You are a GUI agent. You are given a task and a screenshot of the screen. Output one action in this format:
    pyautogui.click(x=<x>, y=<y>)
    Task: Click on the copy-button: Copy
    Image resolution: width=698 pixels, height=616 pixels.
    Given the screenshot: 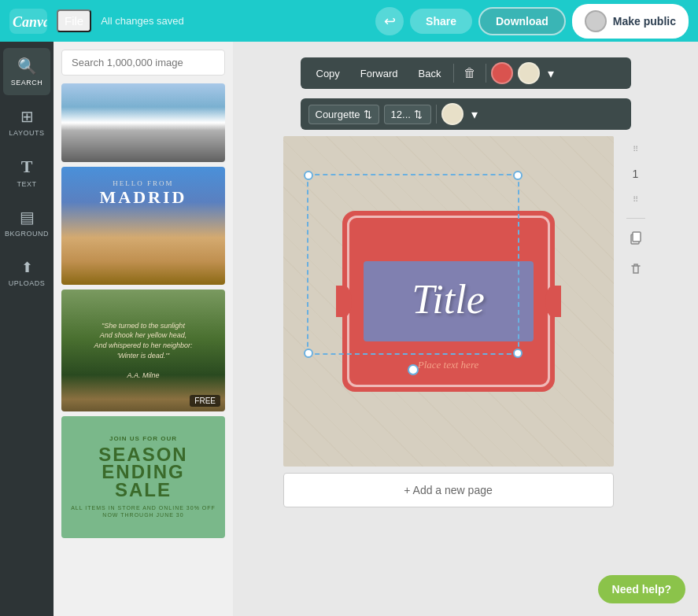 What is the action you would take?
    pyautogui.click(x=328, y=74)
    